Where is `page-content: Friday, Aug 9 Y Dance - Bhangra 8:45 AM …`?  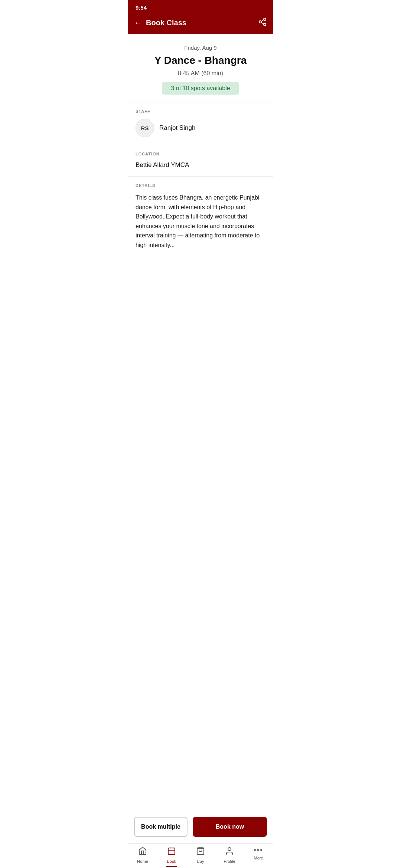
page-content: Friday, Aug 9 Y Dance - Bhangra 8:45 AM … is located at coordinates (200, 175).